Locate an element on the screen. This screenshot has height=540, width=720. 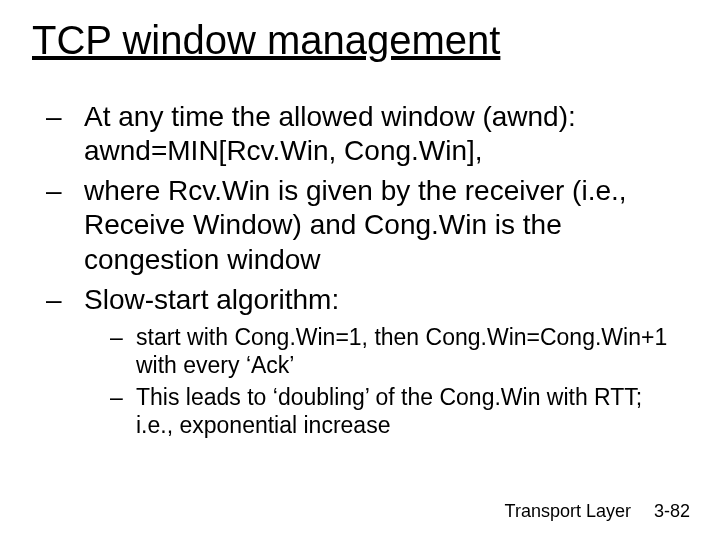
sub-bullet-item: This leads to ‘doubling’ of the Cong.Win… is located at coordinates (382, 411).